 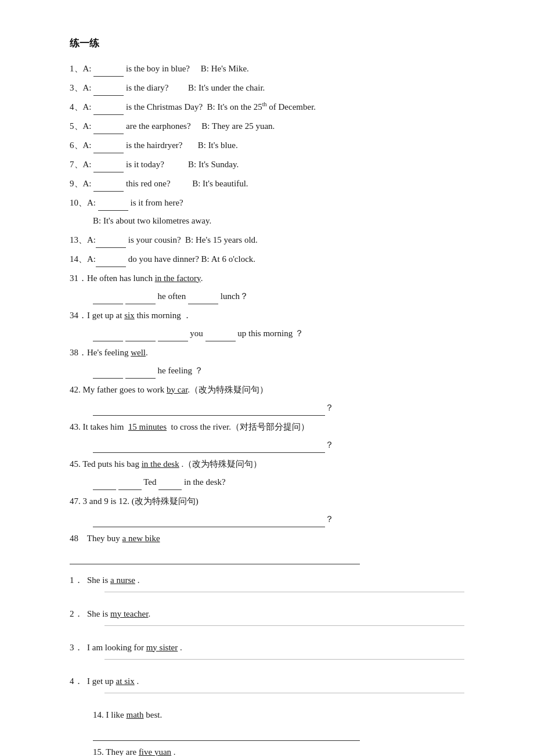 What do you see at coordinates (267, 69) in the screenshot?
I see `q1: 1、A: is the boy in blue? B: He's Mike.` at bounding box center [267, 69].